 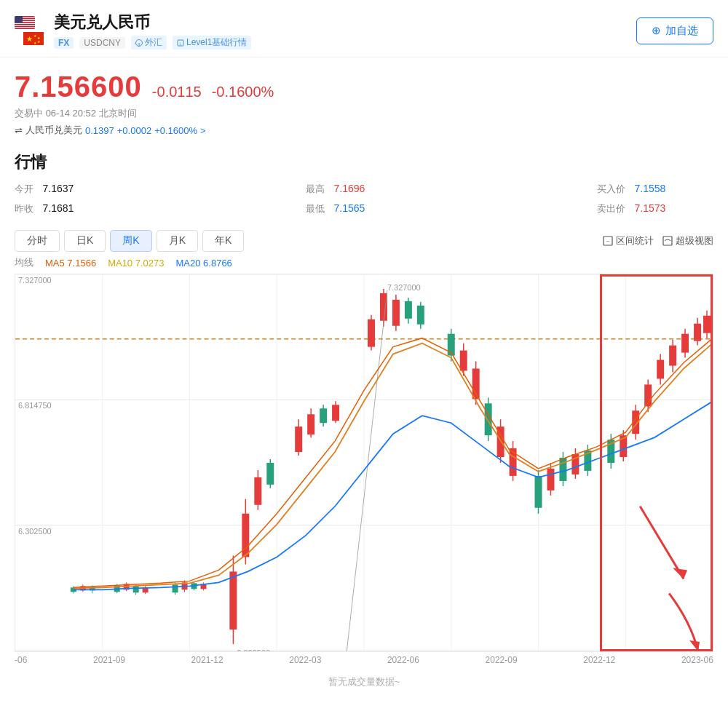 I want to click on price-time: 交易中 06-14 20:52 北京时间, so click(x=364, y=114).